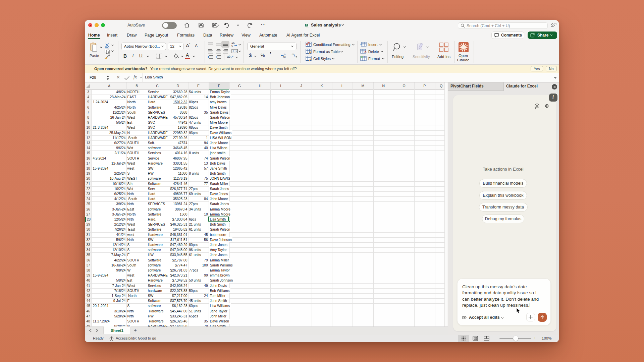 This screenshot has width=644, height=362. Describe the element at coordinates (307, 25) in the screenshot. I see `svg-text: X` at that location.